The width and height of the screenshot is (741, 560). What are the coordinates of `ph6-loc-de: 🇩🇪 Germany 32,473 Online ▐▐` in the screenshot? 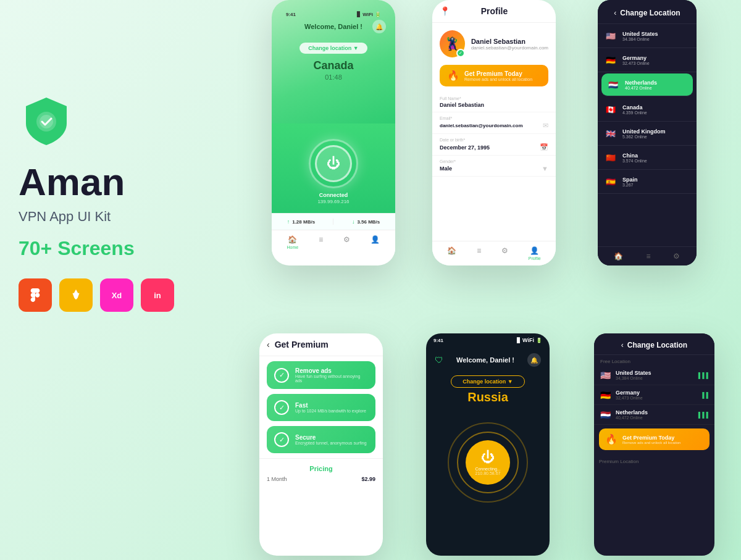 It's located at (655, 395).